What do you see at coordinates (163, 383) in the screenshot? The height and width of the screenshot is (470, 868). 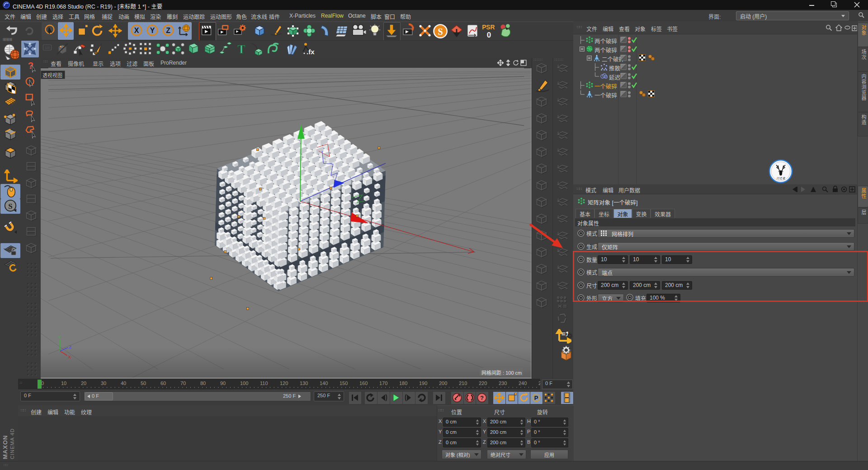 I see `svg-text: 60` at bounding box center [163, 383].